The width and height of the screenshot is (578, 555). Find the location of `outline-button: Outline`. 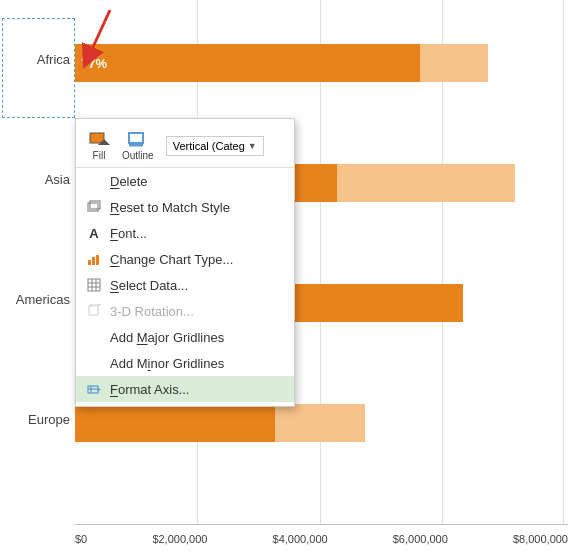

outline-button: Outline is located at coordinates (138, 146).